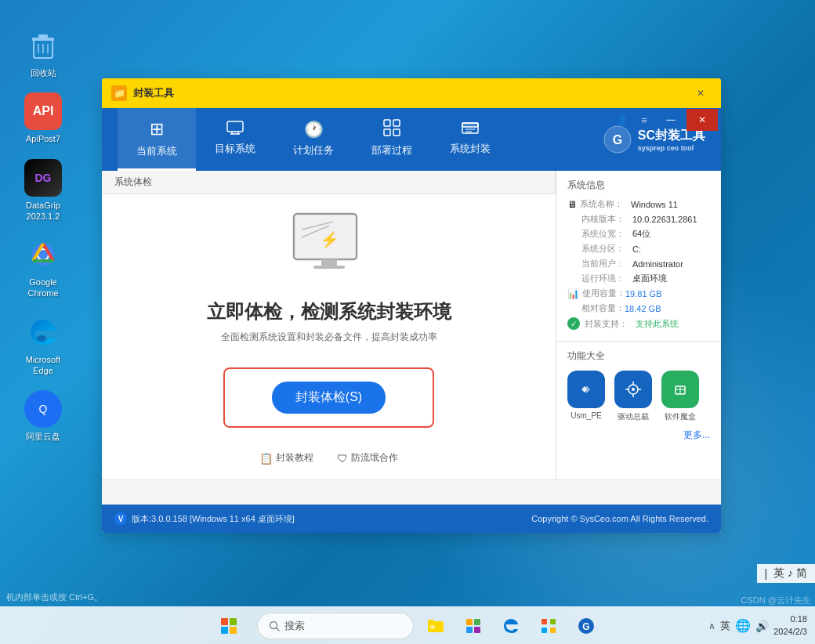 The image size is (815, 644). What do you see at coordinates (295, 458) in the screenshot?
I see `tutorial-label: 封装教程` at bounding box center [295, 458].